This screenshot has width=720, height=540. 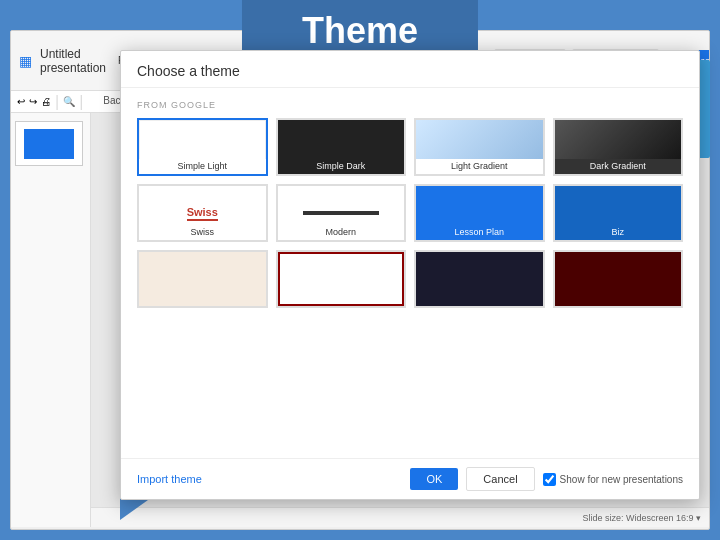 I want to click on theme-simple-dark-label: Simple Dark, so click(x=342, y=166).